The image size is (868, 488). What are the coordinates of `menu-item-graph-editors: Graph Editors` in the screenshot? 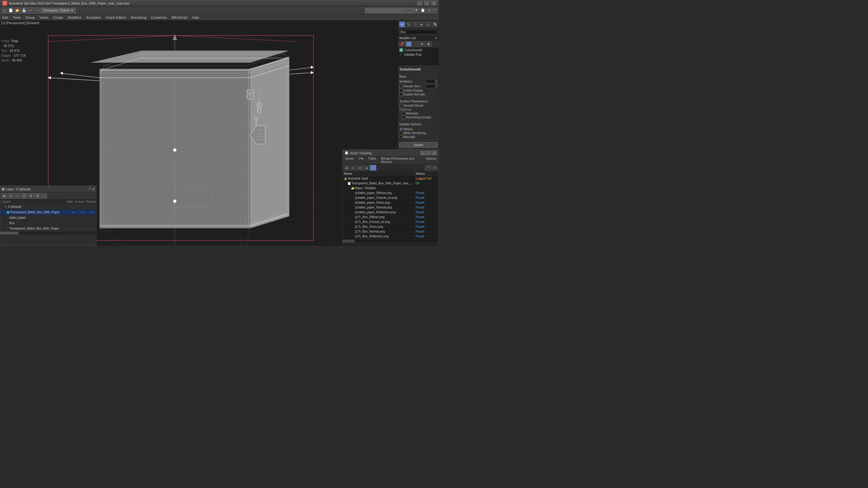 It's located at (116, 18).